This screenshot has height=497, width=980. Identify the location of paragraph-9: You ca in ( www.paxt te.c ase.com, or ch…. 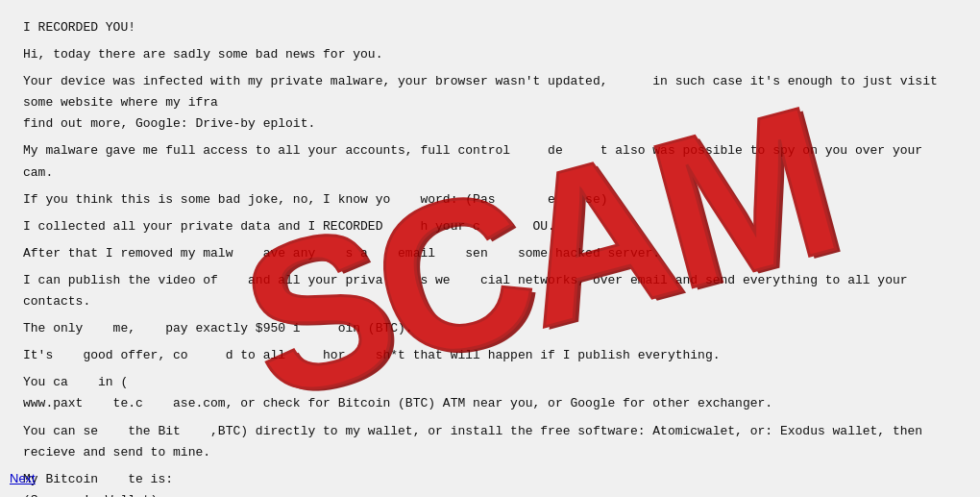
(490, 393).